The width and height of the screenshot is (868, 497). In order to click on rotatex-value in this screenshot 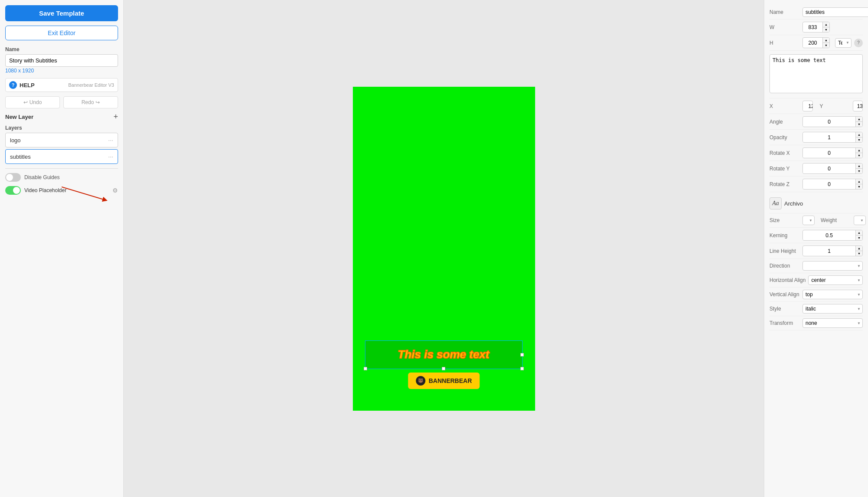, I will do `click(829, 153)`.